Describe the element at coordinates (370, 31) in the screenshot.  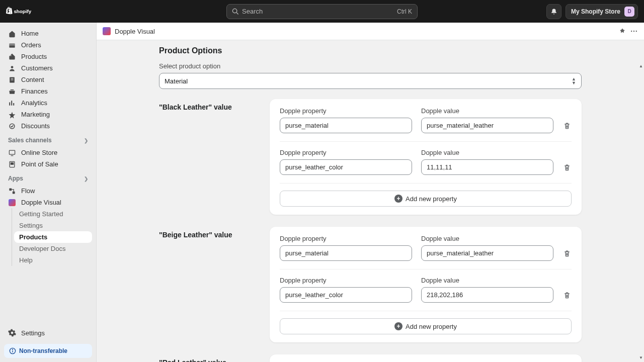
I see `app-header: Dopple Visual` at that location.